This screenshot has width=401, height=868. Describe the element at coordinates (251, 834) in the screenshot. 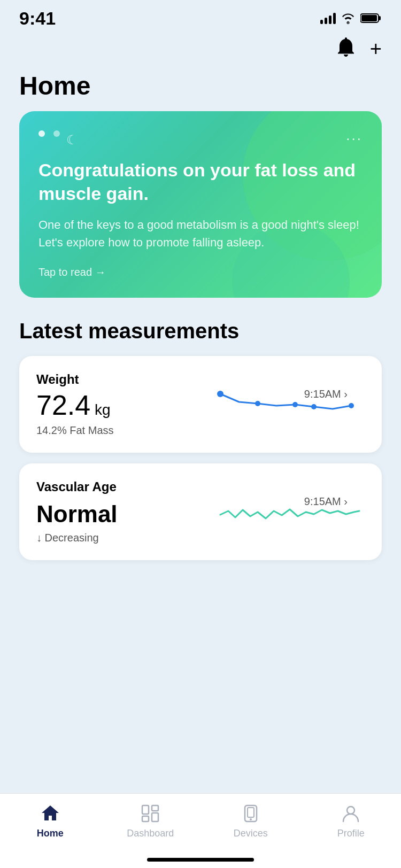

I see `nav-devices-label: Devices` at that location.